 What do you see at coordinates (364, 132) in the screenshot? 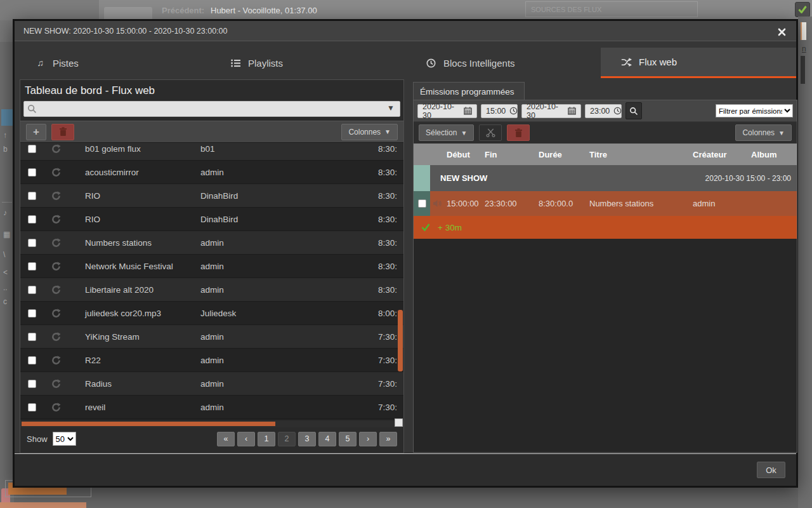
I see `columns-label: Colonnes` at bounding box center [364, 132].